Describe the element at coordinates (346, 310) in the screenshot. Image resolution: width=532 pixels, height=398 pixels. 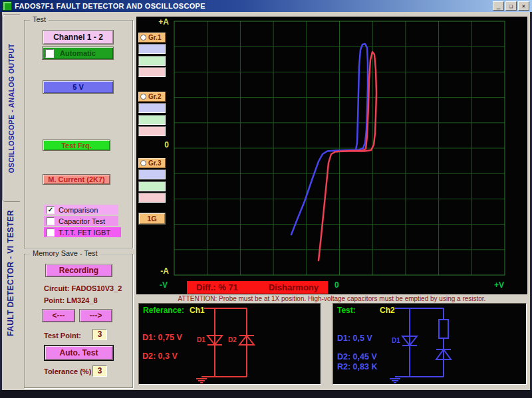
I see `test-title: Test:` at that location.